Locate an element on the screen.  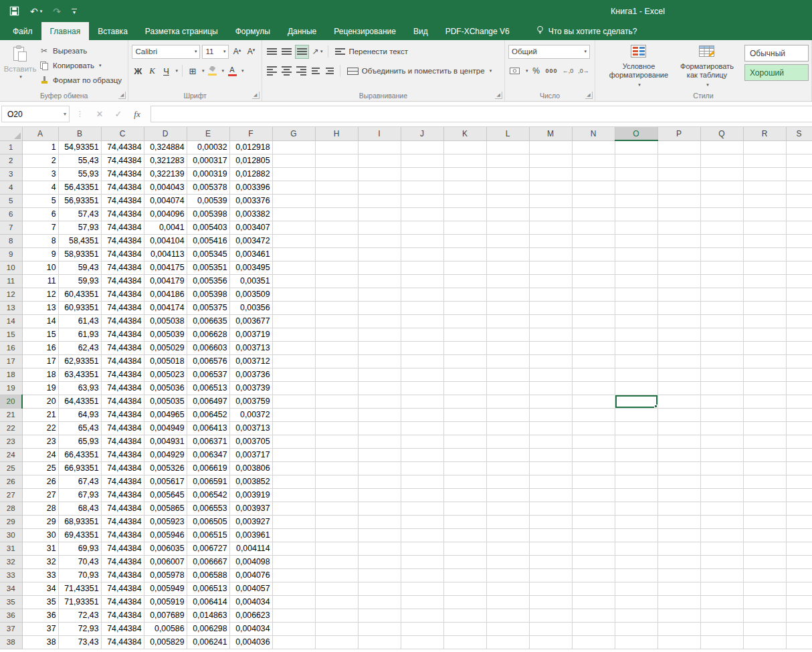
cell-O28 is located at coordinates (636, 508).